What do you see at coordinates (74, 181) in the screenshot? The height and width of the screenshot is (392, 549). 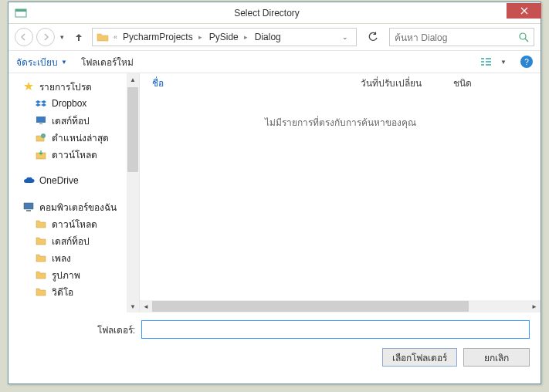 I see `sidebar-group-onedrive: OneDrive` at bounding box center [74, 181].